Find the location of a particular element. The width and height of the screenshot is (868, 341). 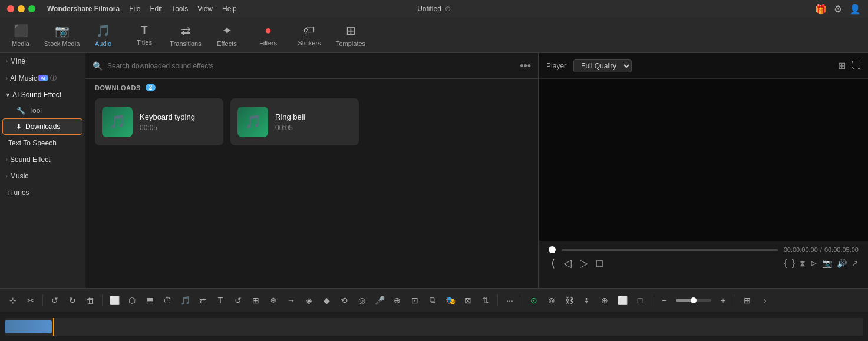

toolbar-audio: 🎵 Audio is located at coordinates (103, 35).